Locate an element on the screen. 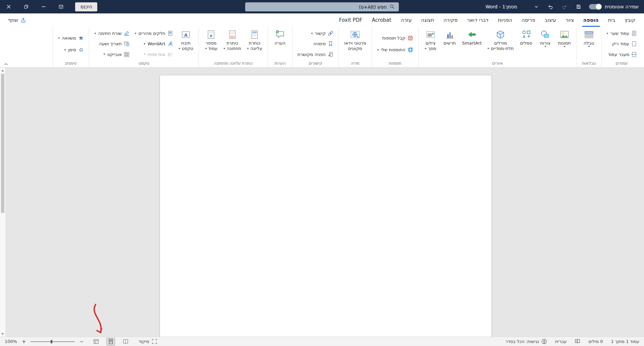 This screenshot has height=346, width=644. vertical-scrollbar is located at coordinates (3, 202).